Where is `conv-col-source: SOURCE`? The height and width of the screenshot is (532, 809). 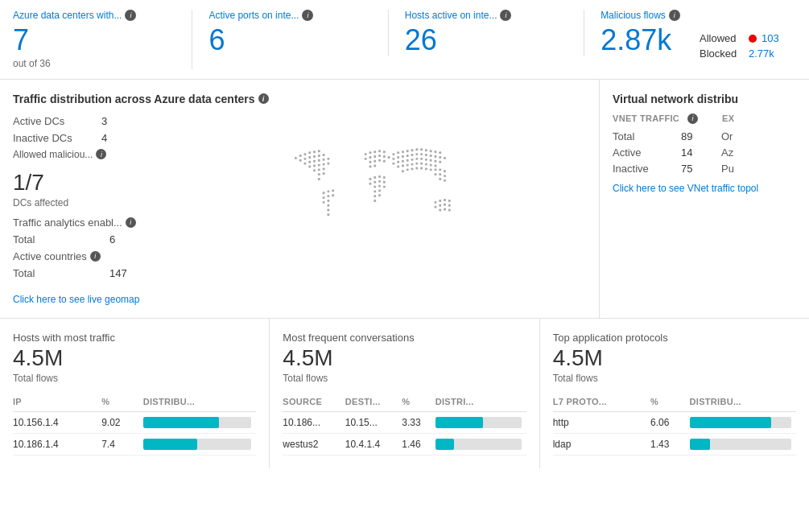 conv-col-source: SOURCE is located at coordinates (314, 402).